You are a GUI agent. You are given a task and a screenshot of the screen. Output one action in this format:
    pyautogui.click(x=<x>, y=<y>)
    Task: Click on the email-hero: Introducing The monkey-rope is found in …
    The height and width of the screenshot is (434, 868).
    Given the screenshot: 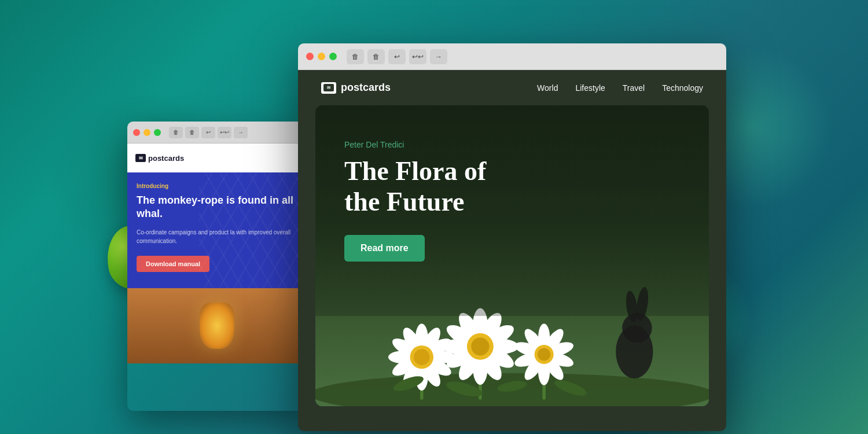 What is the action you would take?
    pyautogui.click(x=217, y=230)
    